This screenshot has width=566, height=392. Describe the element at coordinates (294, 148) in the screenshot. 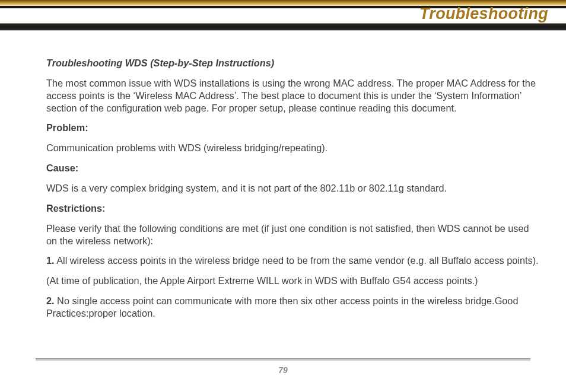

I see `problem-text: Communication problems with WDS (wireles…` at that location.